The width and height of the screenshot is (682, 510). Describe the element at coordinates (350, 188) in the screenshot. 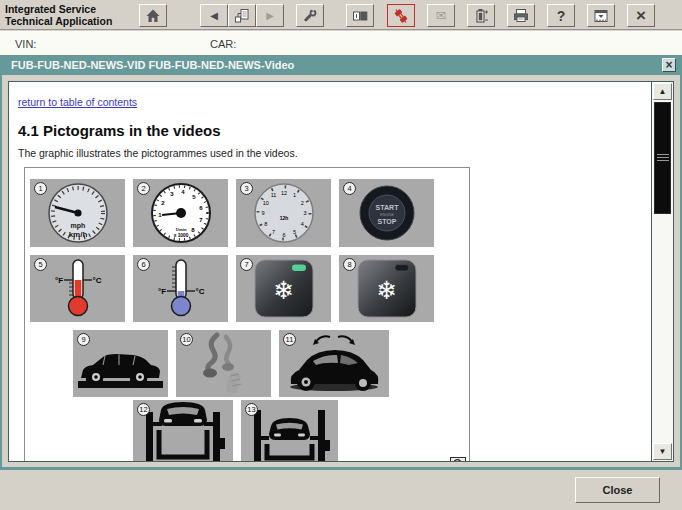

I see `pictogram-number-badge: 4` at that location.